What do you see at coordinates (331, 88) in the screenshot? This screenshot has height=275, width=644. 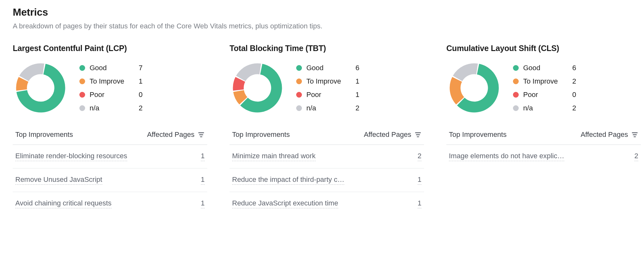 I see `legend: Good6To Improve1Poor1n/a2` at bounding box center [331, 88].